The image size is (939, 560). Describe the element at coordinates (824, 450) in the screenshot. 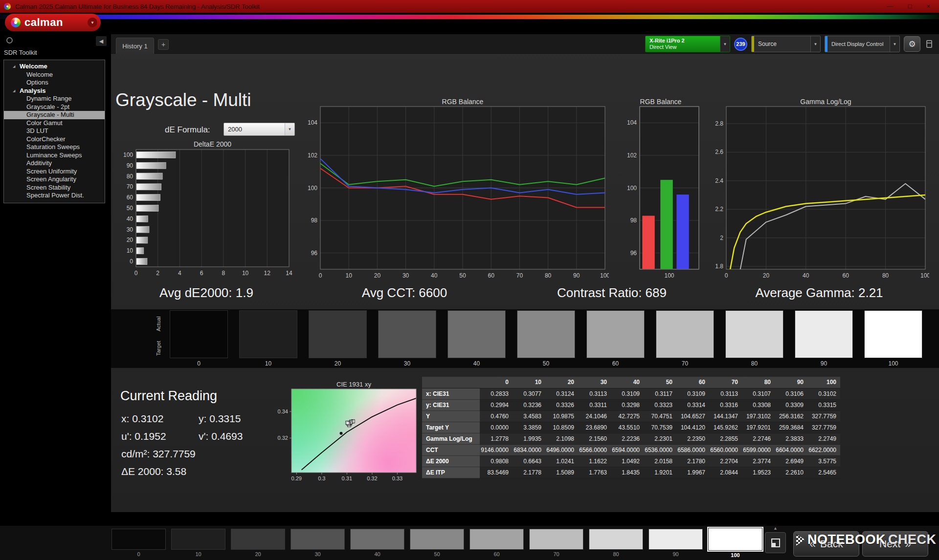

I see `table-cell: 6622.0000` at that location.